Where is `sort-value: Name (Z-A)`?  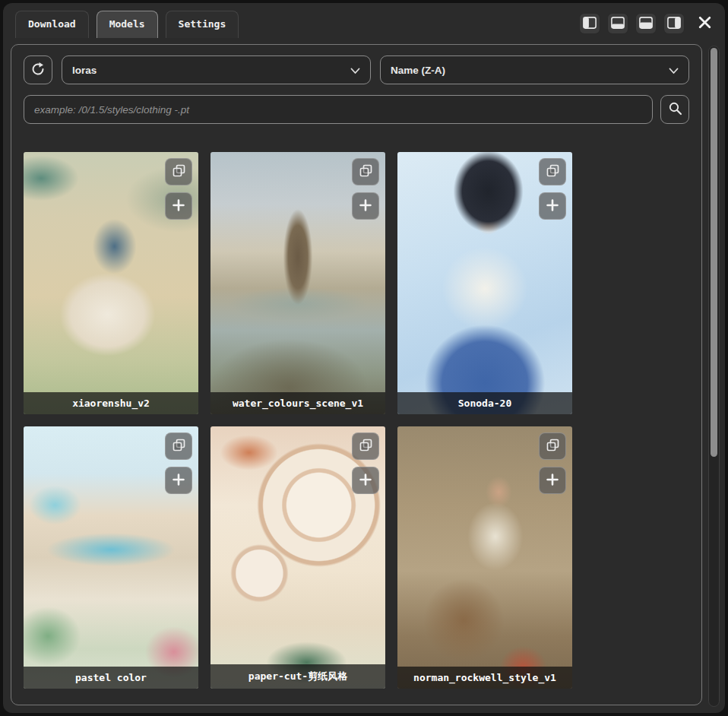 sort-value: Name (Z-A) is located at coordinates (418, 70).